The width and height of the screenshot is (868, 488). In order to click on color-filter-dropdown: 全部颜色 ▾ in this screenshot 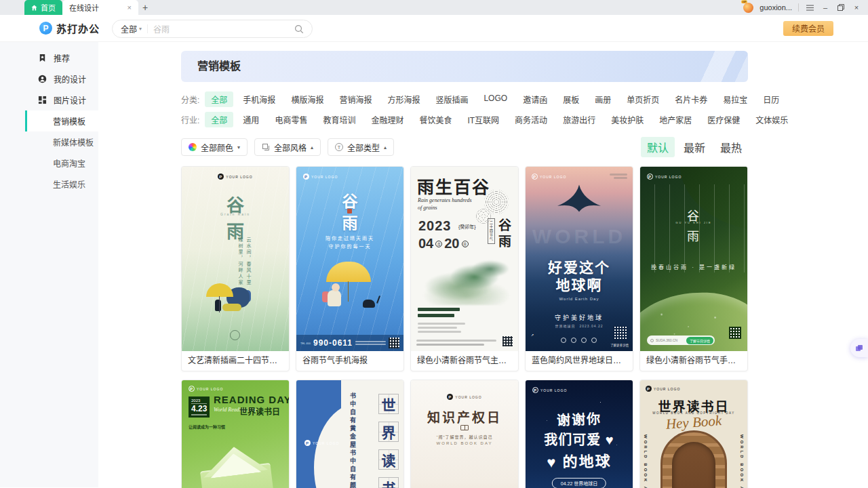, I will do `click(214, 147)`.